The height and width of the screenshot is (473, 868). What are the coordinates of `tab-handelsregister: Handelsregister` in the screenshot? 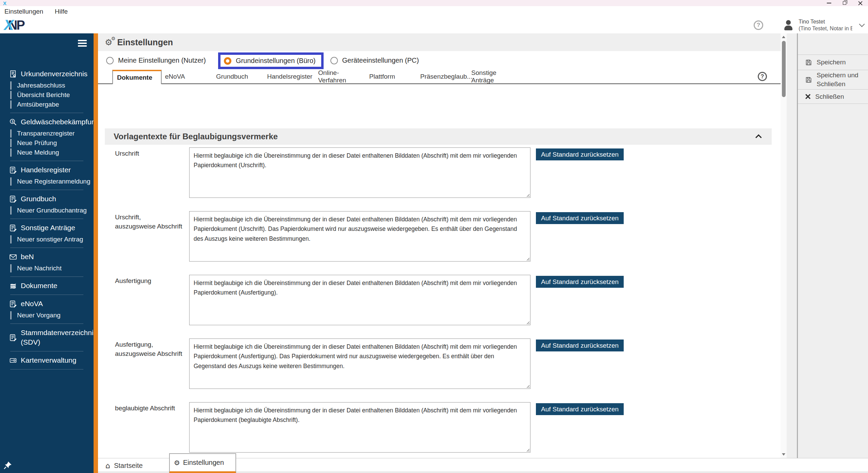 It's located at (289, 77).